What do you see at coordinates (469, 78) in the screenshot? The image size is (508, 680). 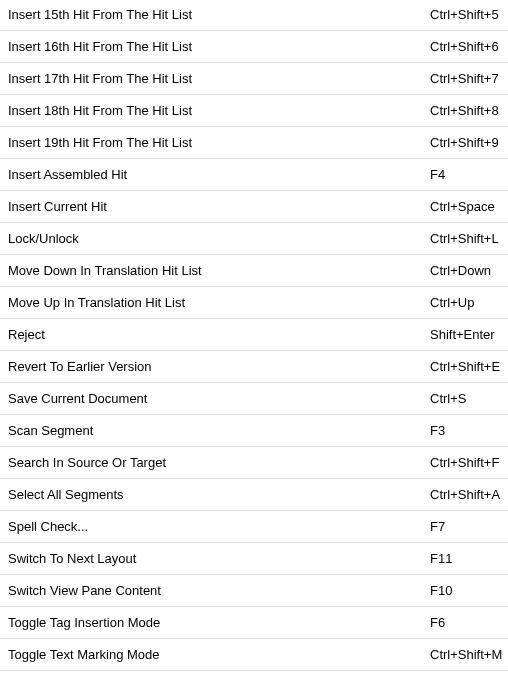 I see `shortcut-key: Ctrl+Shift+7` at bounding box center [469, 78].